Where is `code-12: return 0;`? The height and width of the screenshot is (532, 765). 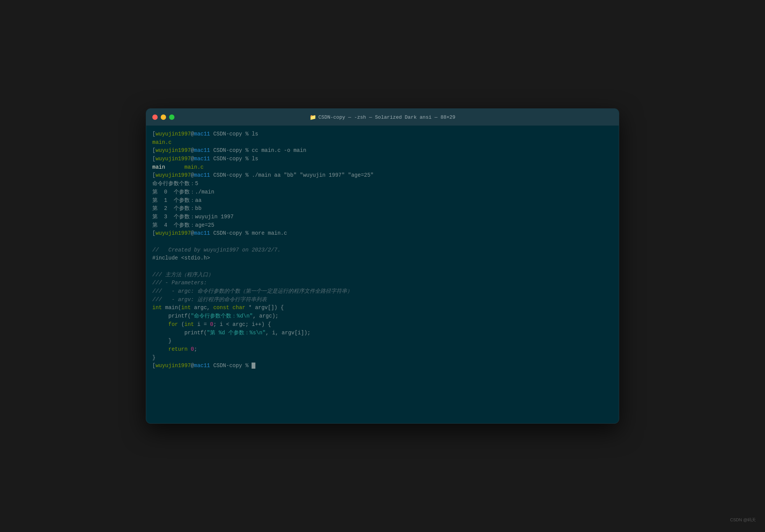
code-12: return 0; is located at coordinates (382, 350).